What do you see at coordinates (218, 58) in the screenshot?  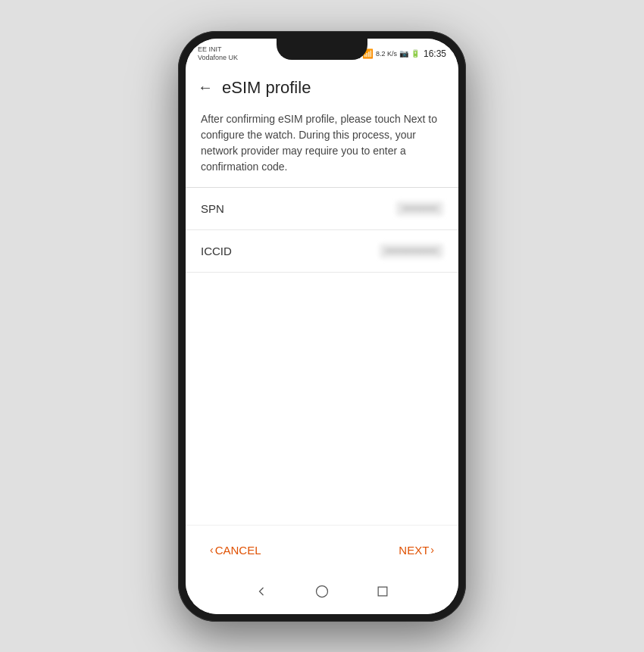 I see `carrier-line2: Vodafone UK` at bounding box center [218, 58].